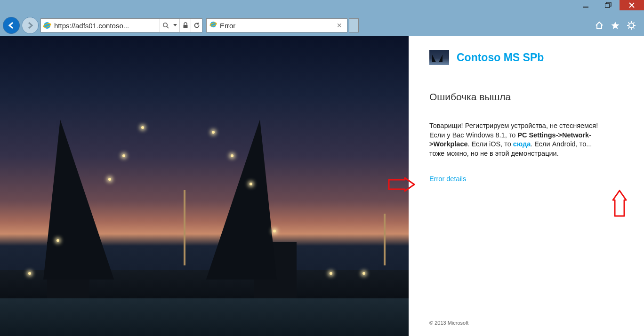 The width and height of the screenshot is (644, 336). I want to click on address-bar-controls, so click(181, 25).